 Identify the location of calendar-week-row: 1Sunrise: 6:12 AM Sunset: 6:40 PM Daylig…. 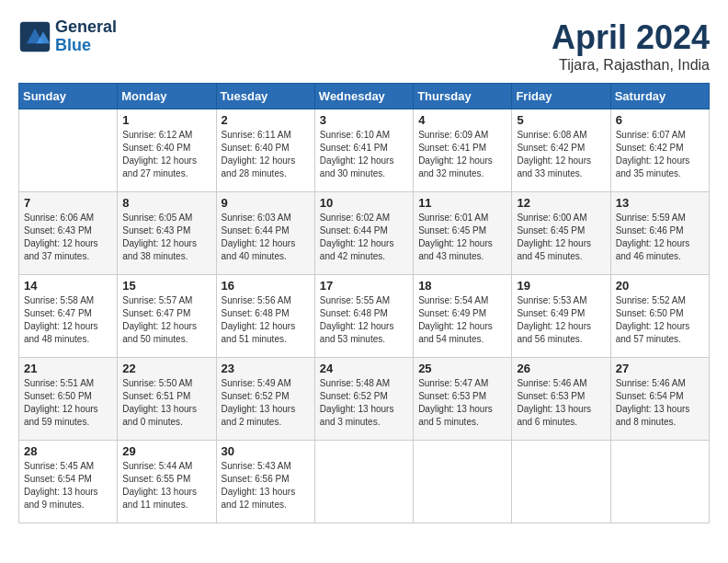
(364, 151).